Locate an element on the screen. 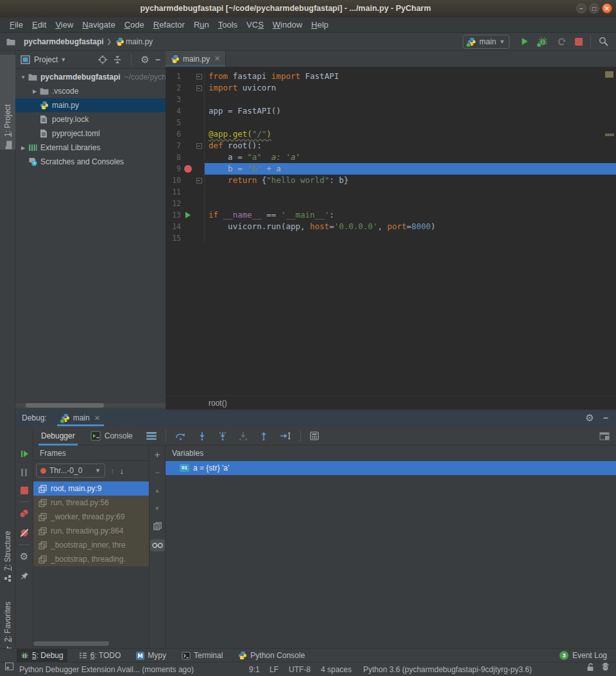  breadcrumb-function: root() is located at coordinates (218, 403).